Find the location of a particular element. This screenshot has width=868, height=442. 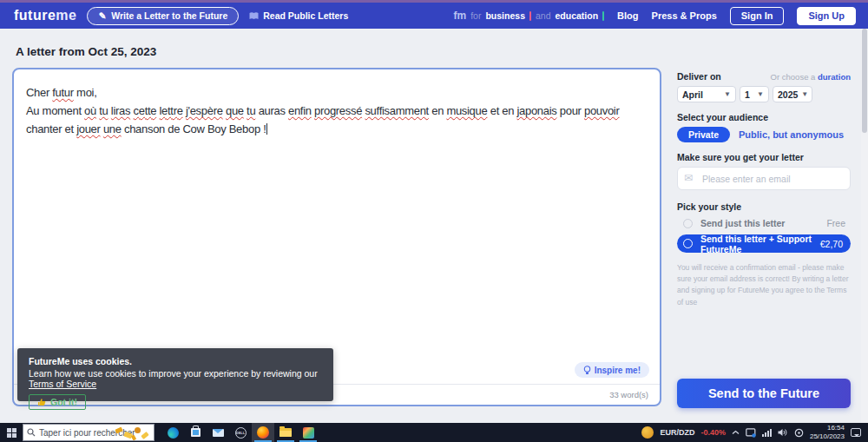

tray-volume-icon is located at coordinates (783, 432).